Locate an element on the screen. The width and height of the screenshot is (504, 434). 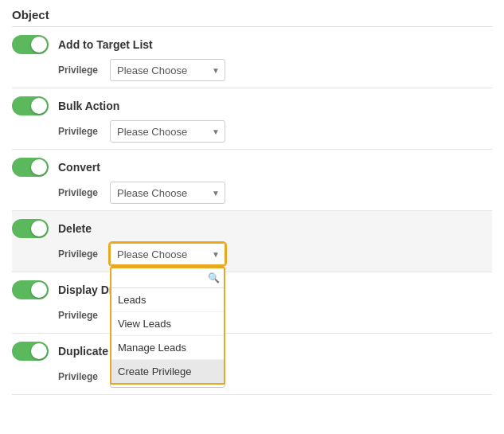
row-label-add-to-target-list: Add to Target List is located at coordinates (105, 45).